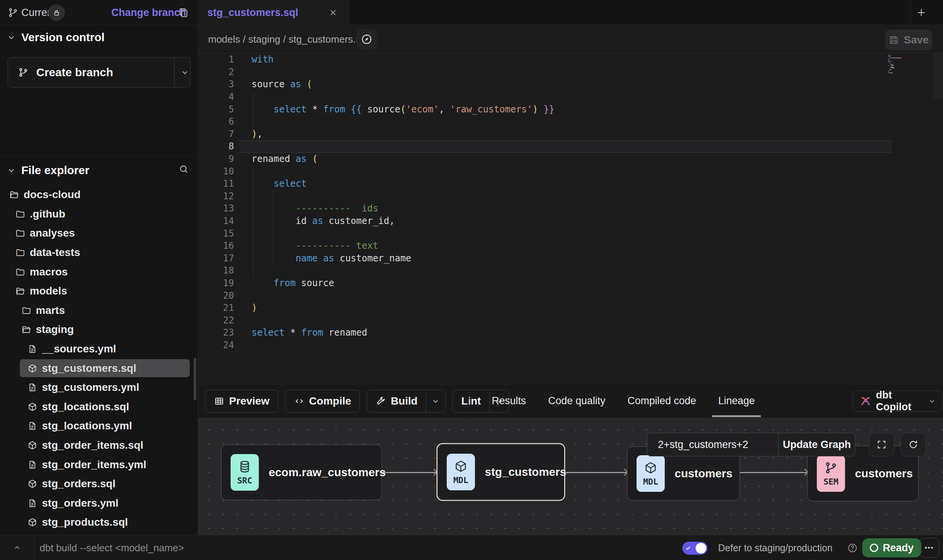 The width and height of the screenshot is (943, 560). I want to click on file-item-stg_locations.sql: stg_locations.sql, so click(99, 407).